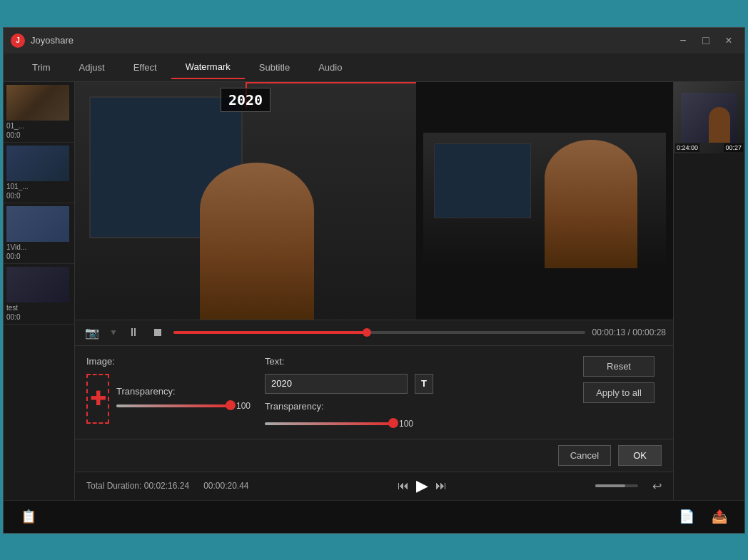 The image size is (748, 560). What do you see at coordinates (29, 516) in the screenshot?
I see `footer-icon-left: 📋` at bounding box center [29, 516].